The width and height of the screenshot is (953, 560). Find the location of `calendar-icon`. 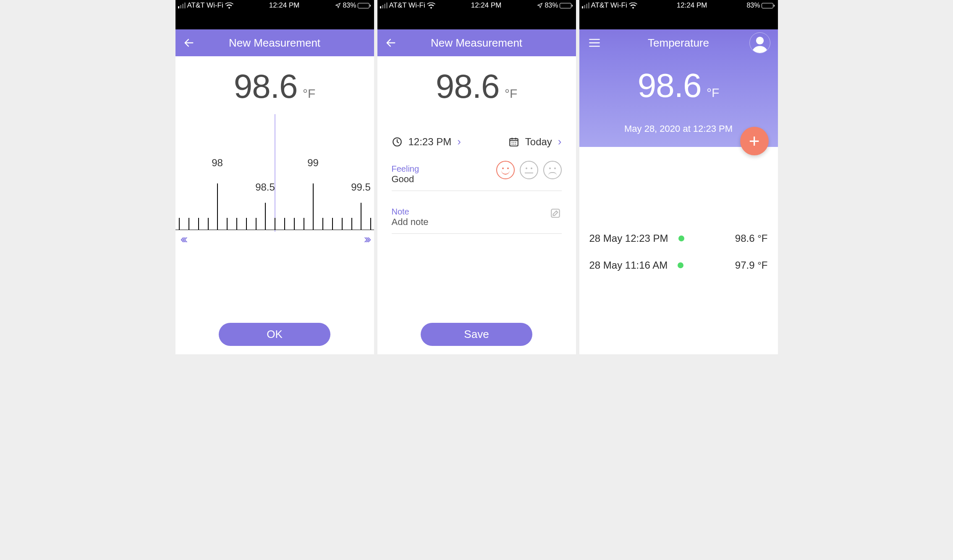

calendar-icon is located at coordinates (514, 142).